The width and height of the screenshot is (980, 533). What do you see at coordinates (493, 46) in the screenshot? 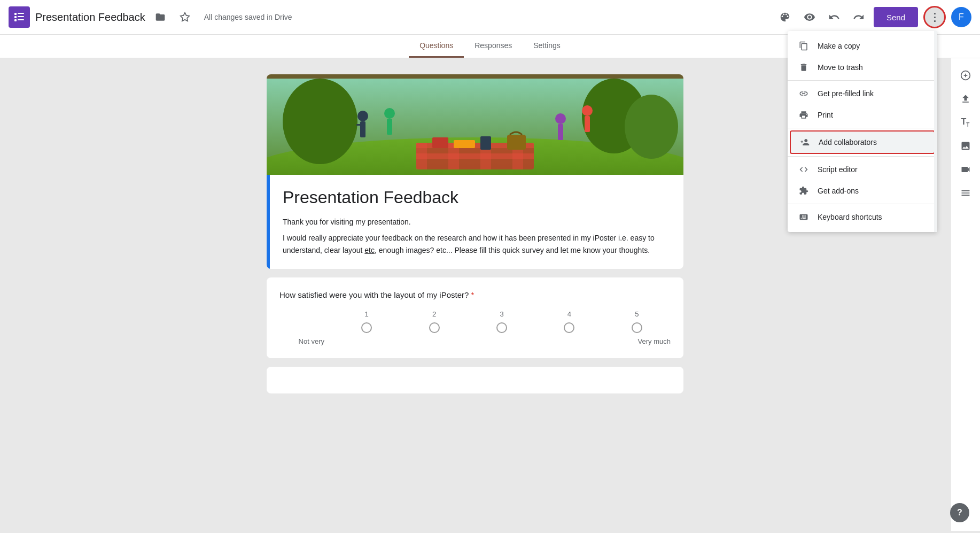
I see `tab-responses: Responses` at bounding box center [493, 46].